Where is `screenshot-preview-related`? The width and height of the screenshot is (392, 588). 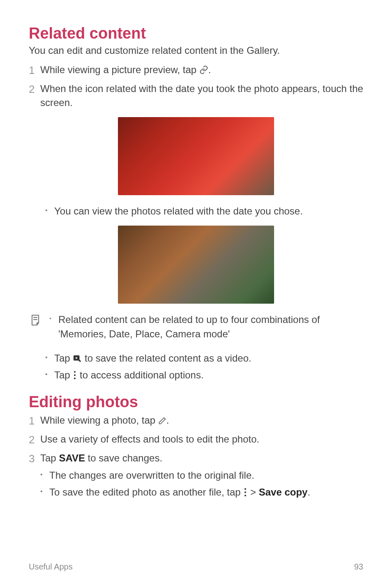 screenshot-preview-related is located at coordinates (196, 156).